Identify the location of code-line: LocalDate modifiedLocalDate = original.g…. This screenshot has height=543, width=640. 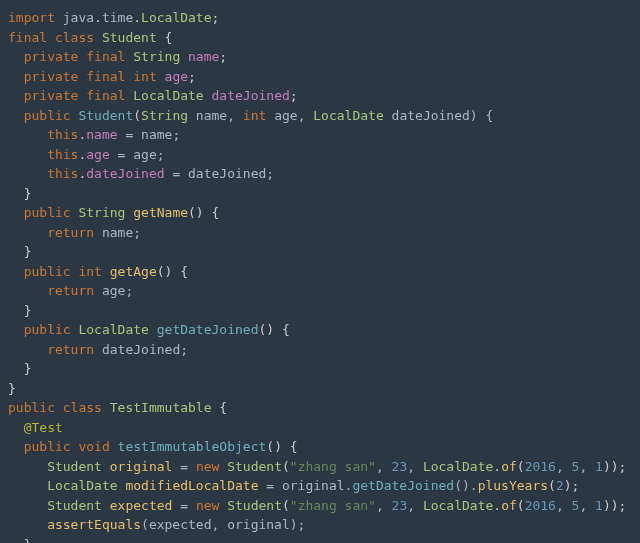
(294, 486).